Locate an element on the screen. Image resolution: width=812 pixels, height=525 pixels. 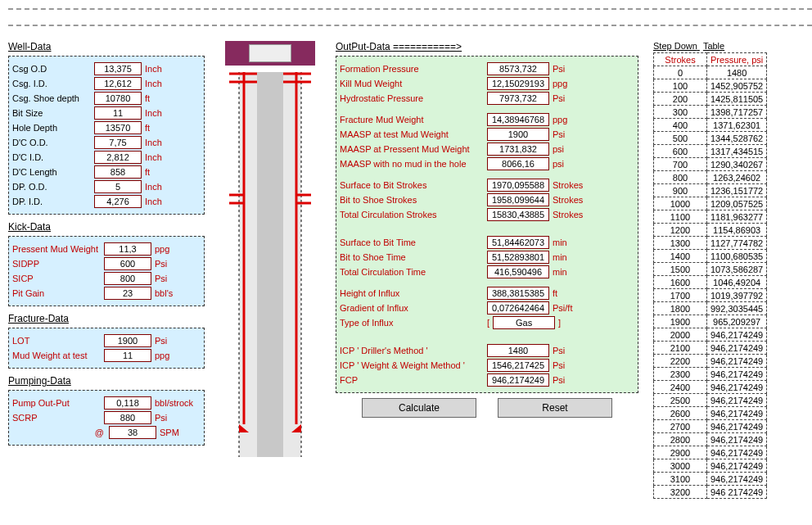
calculate-button: Calculate is located at coordinates (419, 408).